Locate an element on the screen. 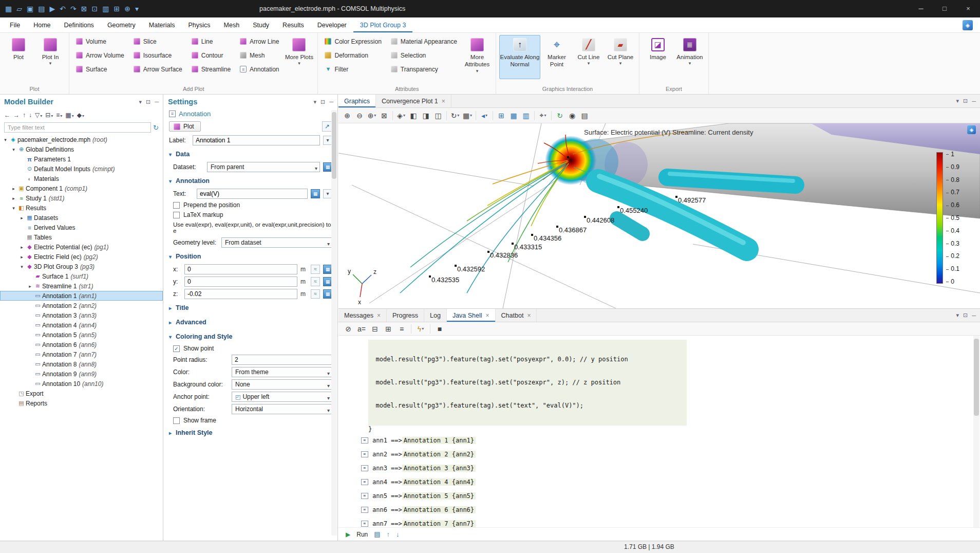  back-icon: ← is located at coordinates (7, 115).